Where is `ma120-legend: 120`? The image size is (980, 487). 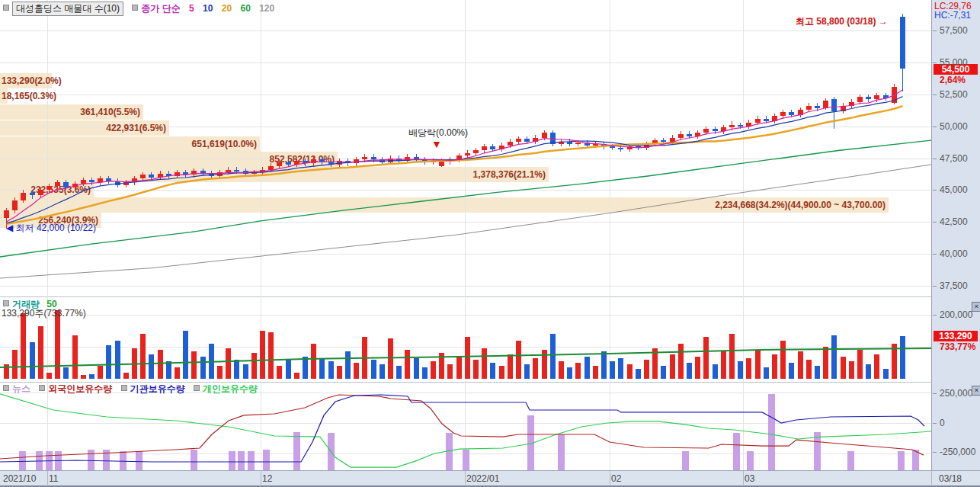
ma120-legend: 120 is located at coordinates (267, 8).